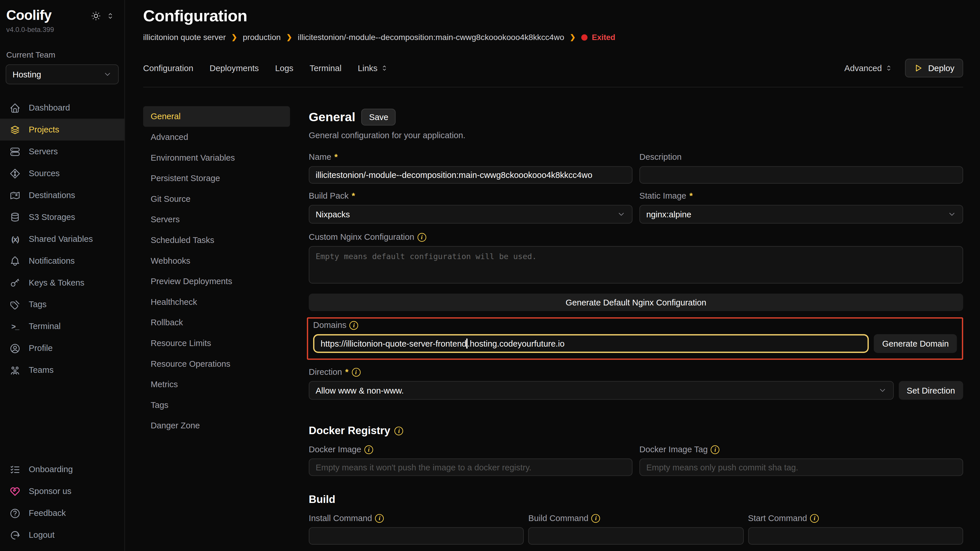  What do you see at coordinates (934, 68) in the screenshot?
I see `deploy-button: Deploy` at bounding box center [934, 68].